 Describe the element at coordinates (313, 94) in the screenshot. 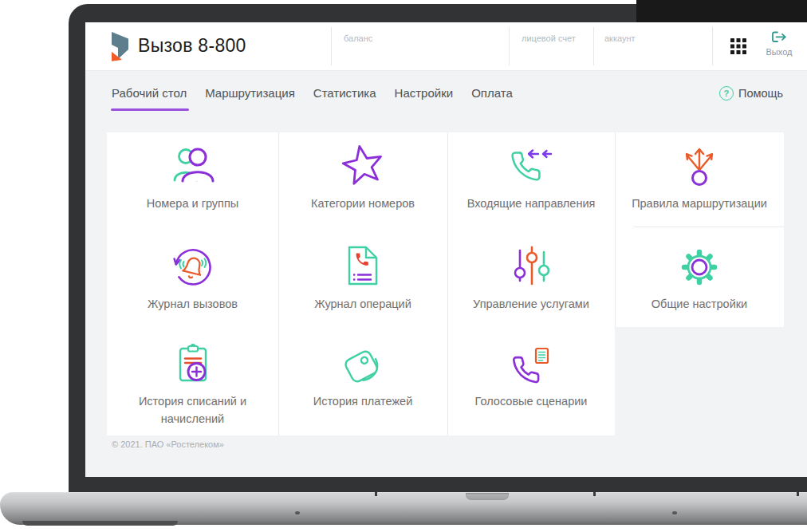

I see `main-nav: Рабочий стол Маршрутизация Статистика На…` at that location.